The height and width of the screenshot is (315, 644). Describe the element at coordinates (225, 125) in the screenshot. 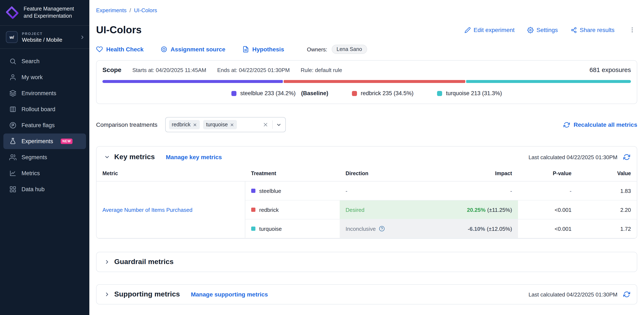

I see `comparison-treatments-select: redbrick turquoise` at that location.